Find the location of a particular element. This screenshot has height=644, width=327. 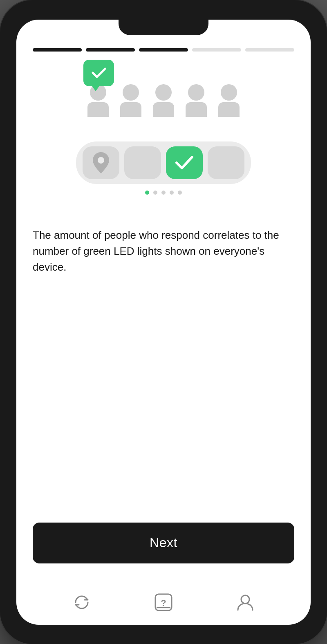

notch is located at coordinates (164, 27).